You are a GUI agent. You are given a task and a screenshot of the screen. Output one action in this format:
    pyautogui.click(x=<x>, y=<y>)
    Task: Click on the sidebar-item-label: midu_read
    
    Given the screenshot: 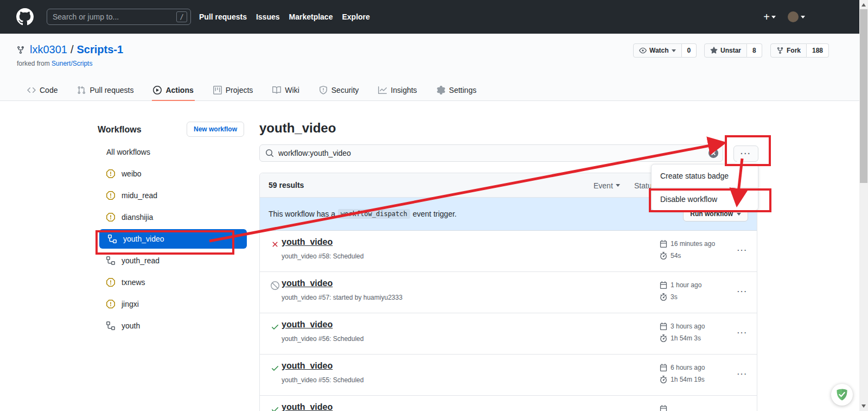 What is the action you would take?
    pyautogui.click(x=139, y=195)
    